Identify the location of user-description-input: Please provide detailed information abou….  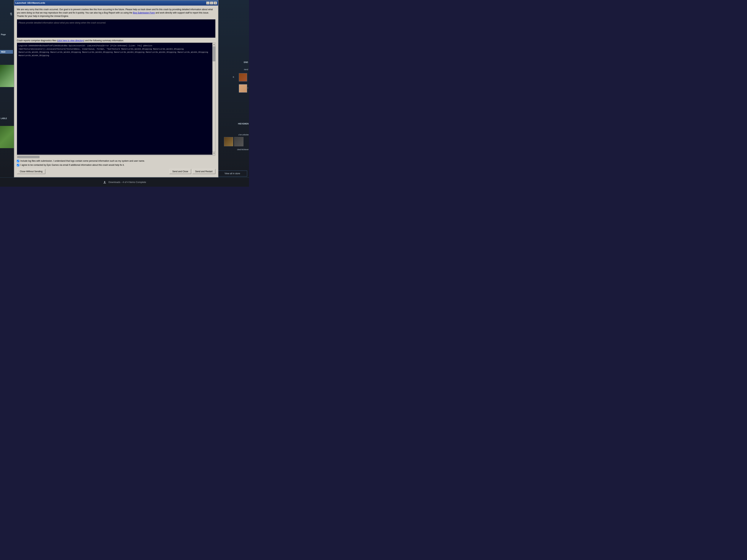
(116, 28).